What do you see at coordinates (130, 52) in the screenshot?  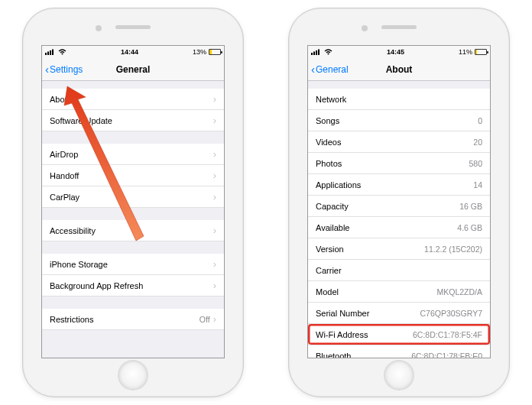 I see `status-time: 14:44` at bounding box center [130, 52].